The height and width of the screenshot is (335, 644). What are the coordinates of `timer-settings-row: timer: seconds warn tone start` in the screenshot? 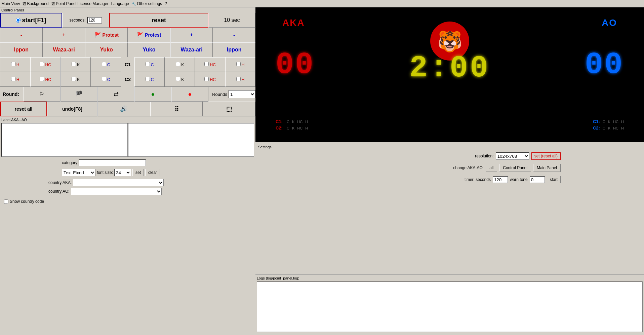 It's located at (450, 180).